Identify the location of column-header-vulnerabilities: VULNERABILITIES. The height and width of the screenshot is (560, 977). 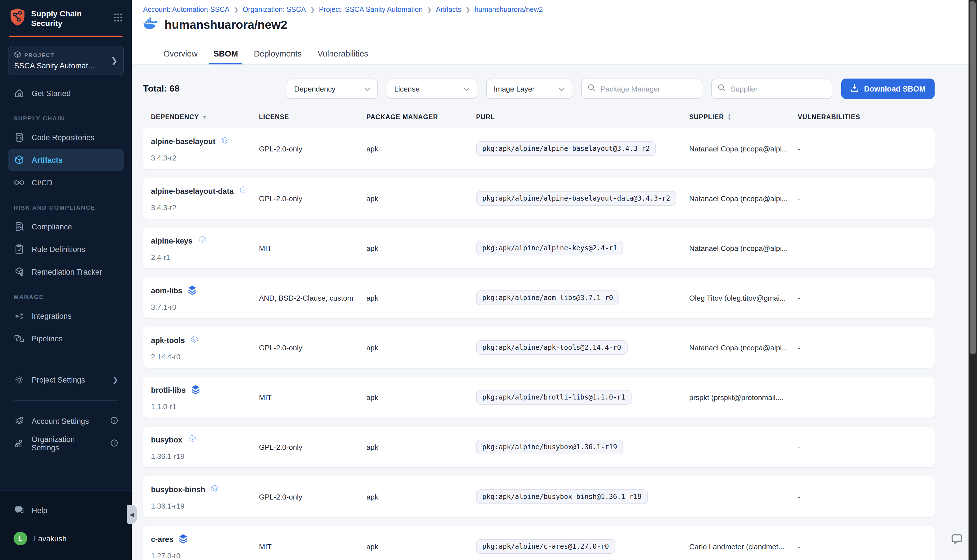
(866, 117).